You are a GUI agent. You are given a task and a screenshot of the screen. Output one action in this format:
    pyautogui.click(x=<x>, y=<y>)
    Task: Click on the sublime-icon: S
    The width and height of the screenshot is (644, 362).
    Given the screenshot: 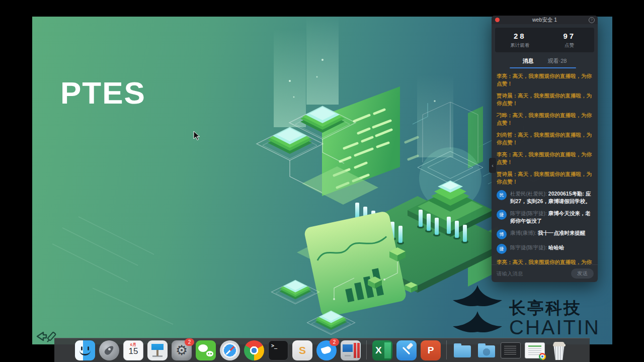 What is the action you would take?
    pyautogui.click(x=302, y=350)
    